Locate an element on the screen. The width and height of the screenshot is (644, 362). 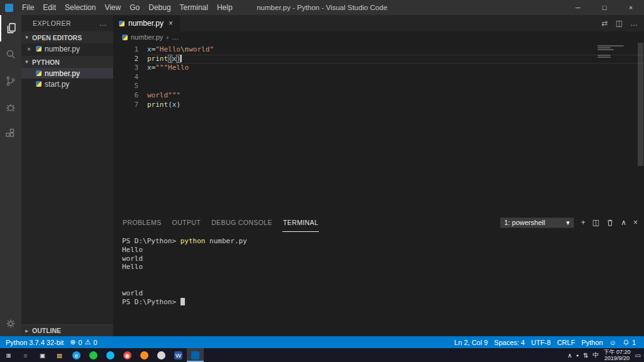
close-panel-icon: × is located at coordinates (635, 222).